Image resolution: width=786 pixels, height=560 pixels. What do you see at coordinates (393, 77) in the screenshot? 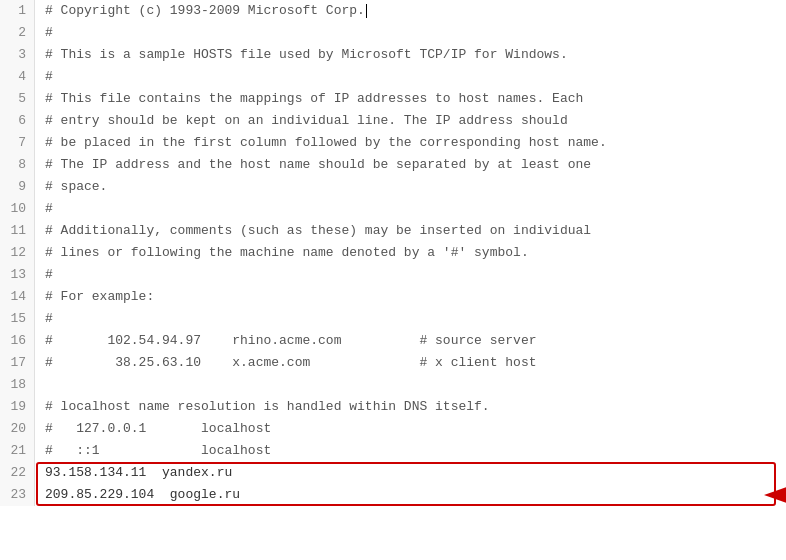
I see `line-4: 4#` at bounding box center [393, 77].